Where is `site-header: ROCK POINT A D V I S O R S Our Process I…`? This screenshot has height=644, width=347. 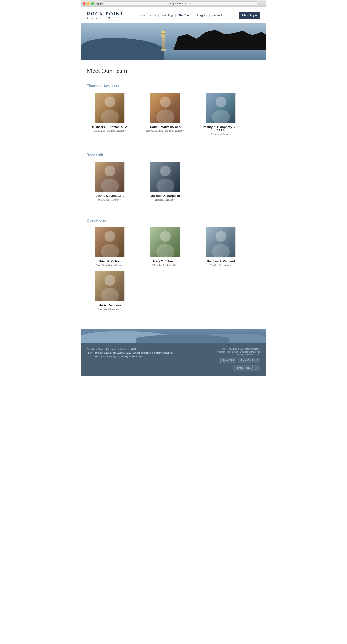 site-header: ROCK POINT A D V I S O R S Our Process I… is located at coordinates (174, 15).